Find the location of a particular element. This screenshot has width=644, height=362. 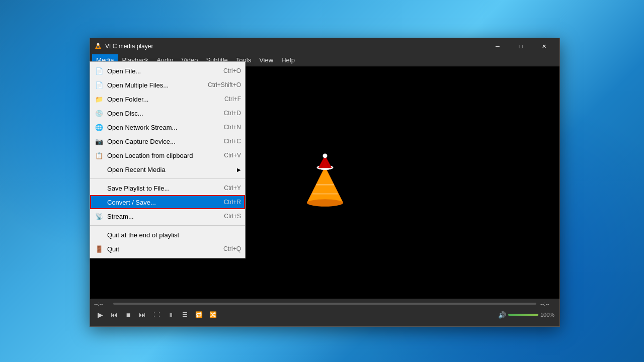

open-disc-icon: 💿 is located at coordinates (99, 113).